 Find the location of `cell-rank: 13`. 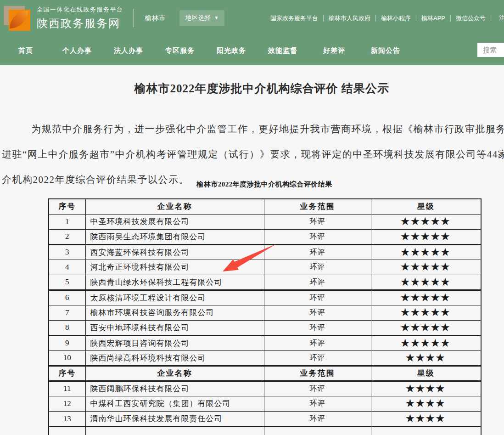

cell-rank: 13 is located at coordinates (67, 419).